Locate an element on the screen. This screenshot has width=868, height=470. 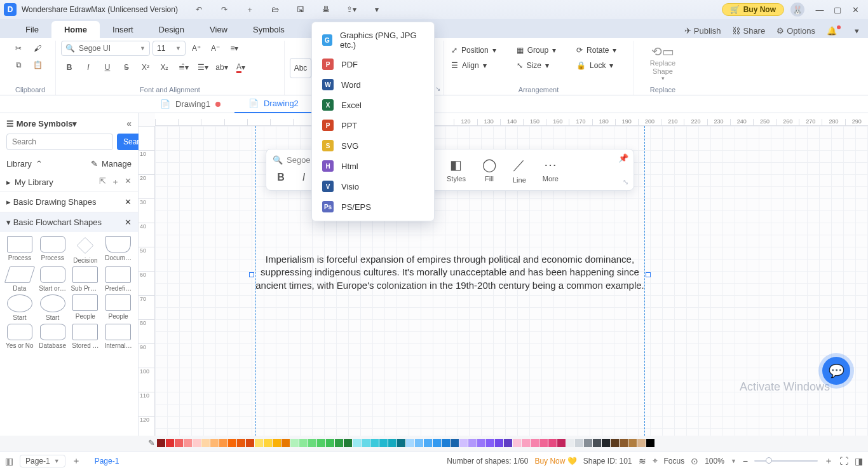
status-buy-now: Buy Now 💛 is located at coordinates (555, 461).